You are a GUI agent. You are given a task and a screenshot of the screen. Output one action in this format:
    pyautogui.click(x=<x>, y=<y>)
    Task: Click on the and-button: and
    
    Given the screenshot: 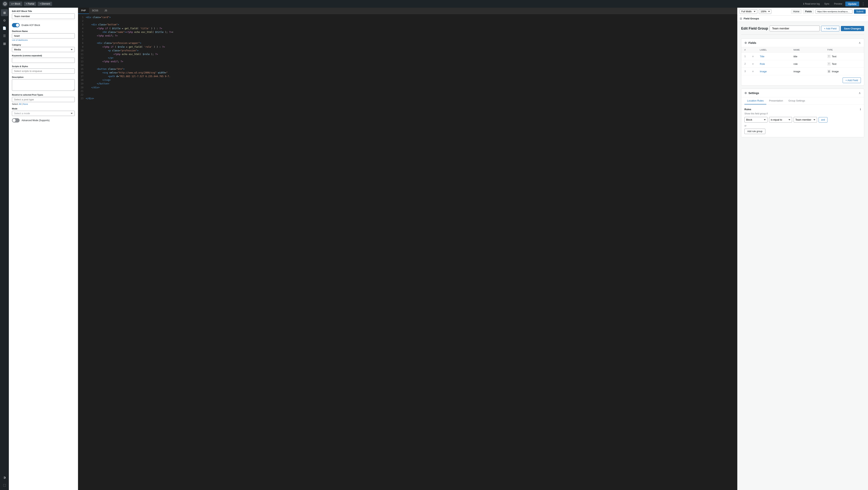 What is the action you would take?
    pyautogui.click(x=823, y=120)
    